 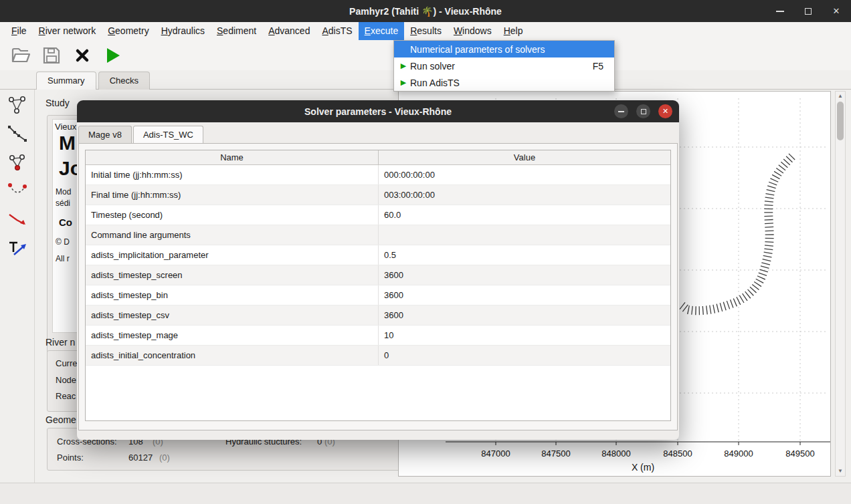 I want to click on play-icon: ▶, so click(x=403, y=83).